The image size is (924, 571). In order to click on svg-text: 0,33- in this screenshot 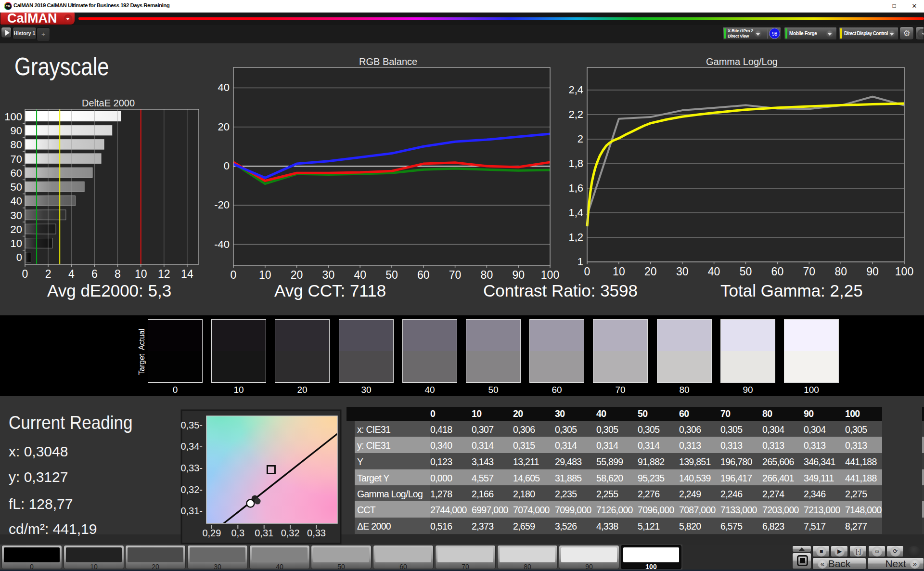, I will do `click(192, 468)`.